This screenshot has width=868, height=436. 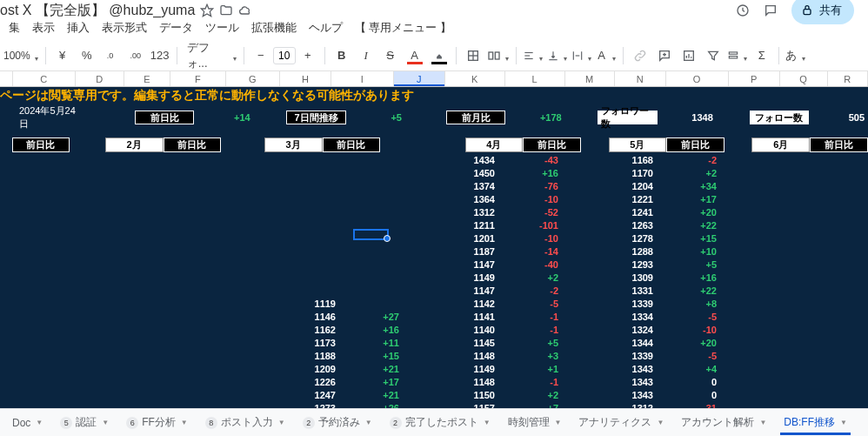 I want to click on sheet-tab: 8ポスト入力▼, so click(x=245, y=423).